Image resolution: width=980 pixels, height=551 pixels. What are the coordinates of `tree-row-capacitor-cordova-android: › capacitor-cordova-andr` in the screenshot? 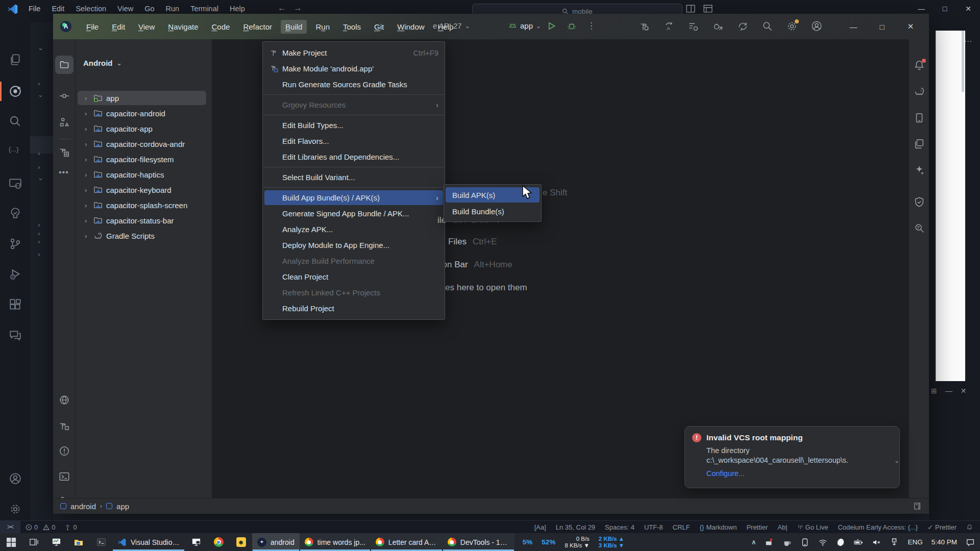 It's located at (144, 144).